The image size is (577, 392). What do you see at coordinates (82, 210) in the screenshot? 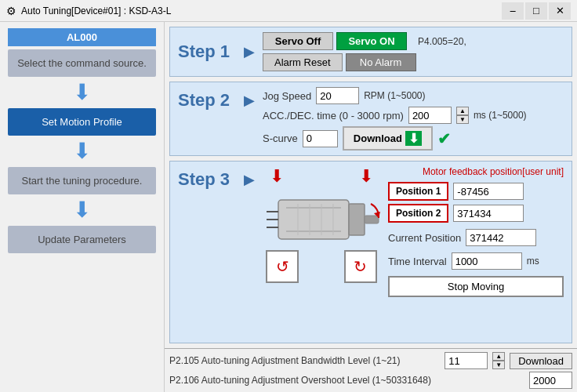
I see `arrow-down-icon-3: ⬇` at bounding box center [82, 210].